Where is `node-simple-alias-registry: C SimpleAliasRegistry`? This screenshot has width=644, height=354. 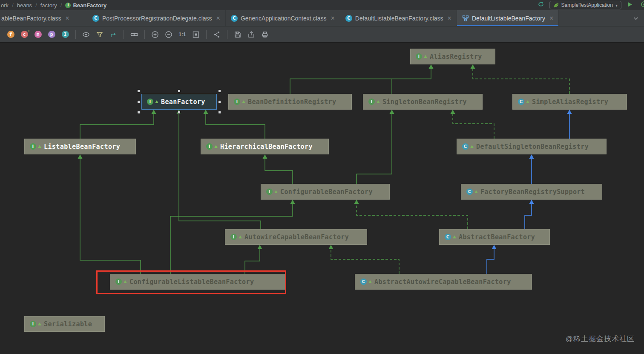 node-simple-alias-registry: C SimpleAliasRegistry is located at coordinates (570, 102).